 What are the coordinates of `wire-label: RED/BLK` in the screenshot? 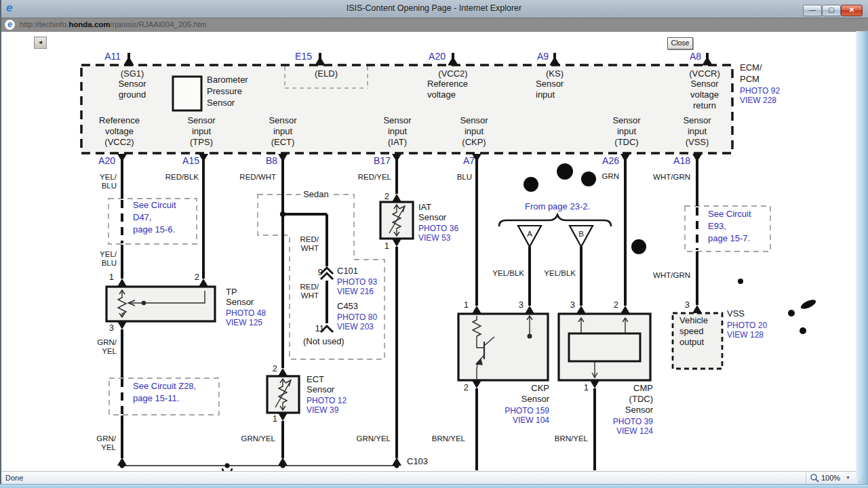 It's located at (182, 178).